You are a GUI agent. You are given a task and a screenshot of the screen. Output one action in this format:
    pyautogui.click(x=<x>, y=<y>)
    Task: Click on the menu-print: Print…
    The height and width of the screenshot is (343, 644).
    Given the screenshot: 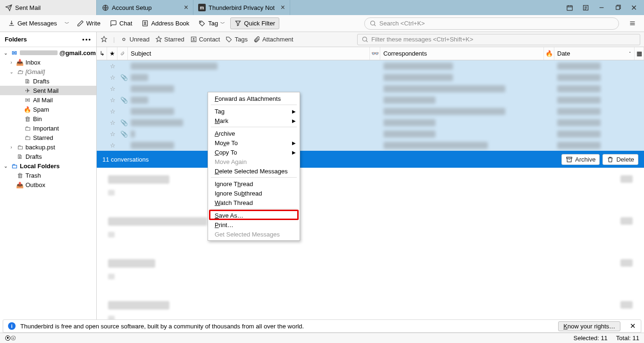 What is the action you would take?
    pyautogui.click(x=254, y=225)
    